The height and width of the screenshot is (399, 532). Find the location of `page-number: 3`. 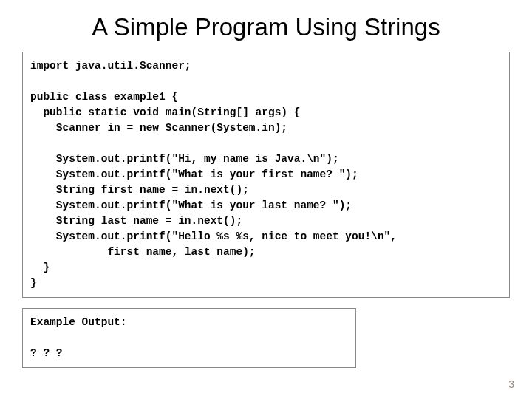

page-number: 3 is located at coordinates (511, 384).